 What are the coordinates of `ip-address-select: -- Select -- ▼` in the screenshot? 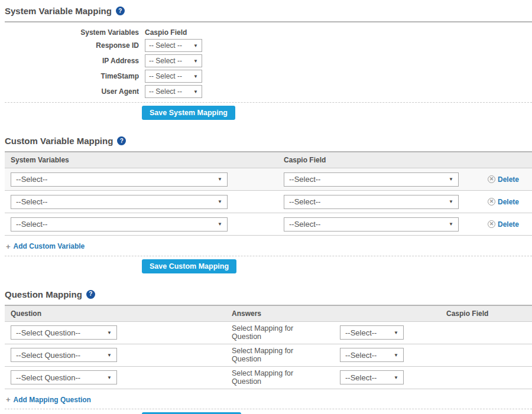 It's located at (174, 61).